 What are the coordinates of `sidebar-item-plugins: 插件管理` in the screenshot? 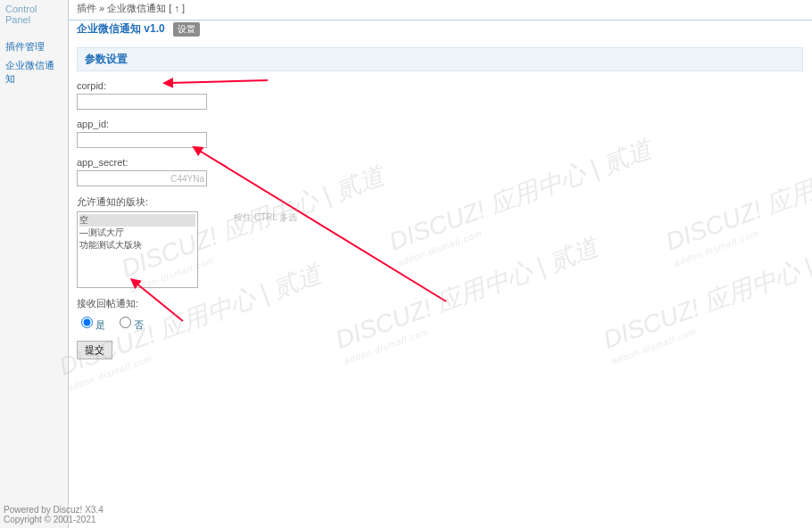 It's located at (34, 46).